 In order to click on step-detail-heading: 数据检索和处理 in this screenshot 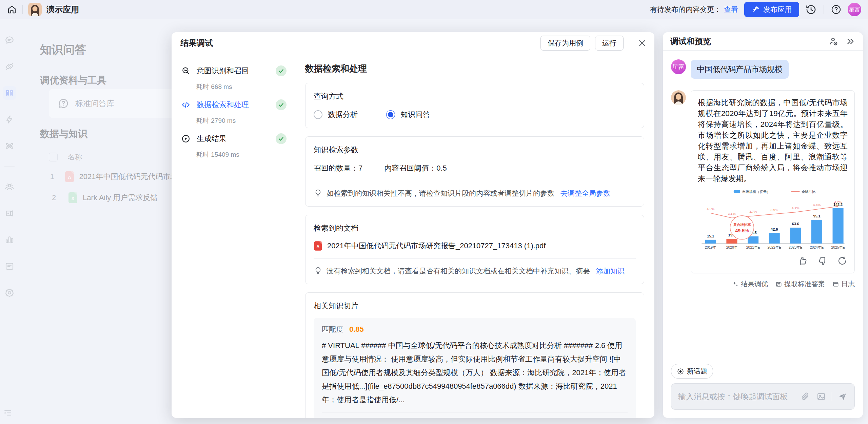, I will do `click(475, 69)`.